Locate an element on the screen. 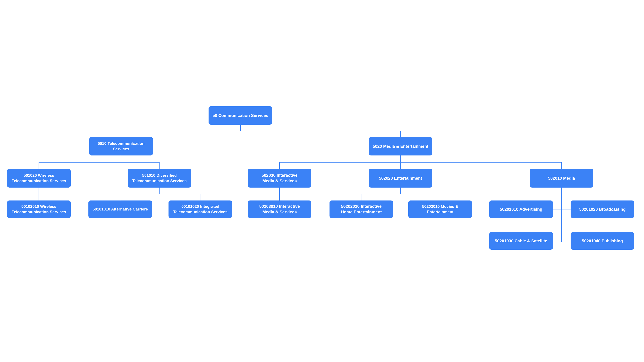  node-5010: 5010 Telecommunication Services is located at coordinates (121, 146).